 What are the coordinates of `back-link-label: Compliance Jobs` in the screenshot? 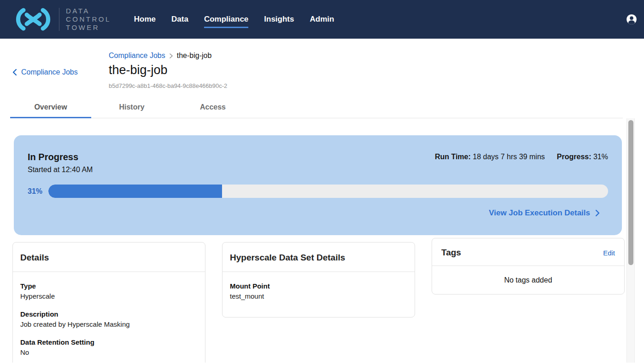 It's located at (50, 72).